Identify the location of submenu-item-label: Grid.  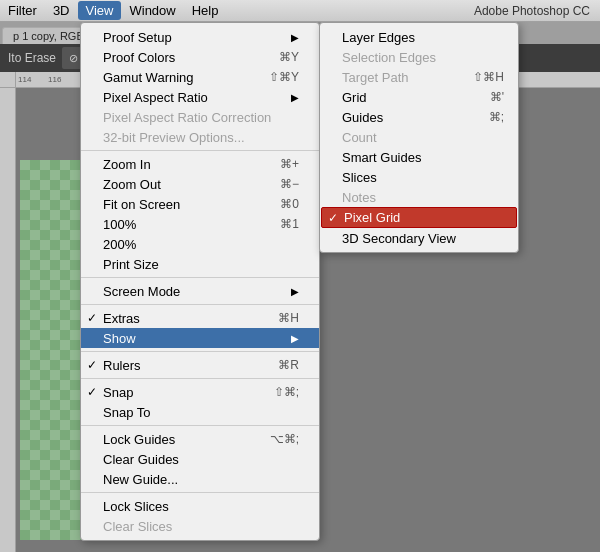
(354, 98).